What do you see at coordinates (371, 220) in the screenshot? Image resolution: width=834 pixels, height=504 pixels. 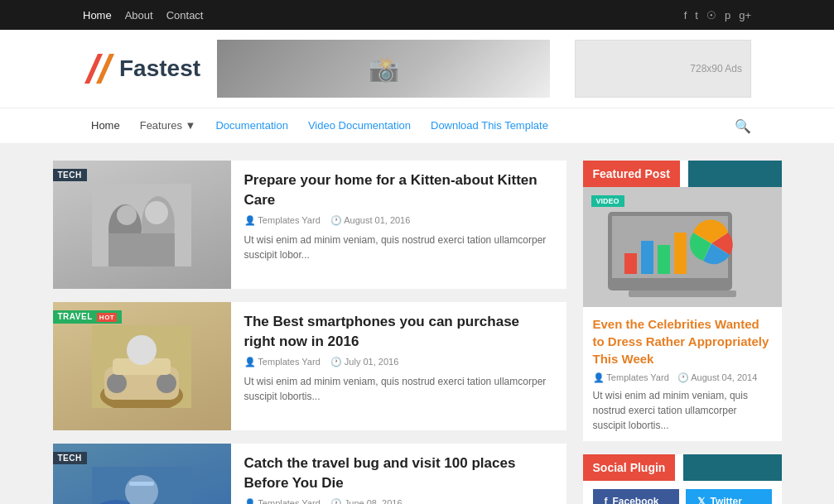 I see `article-date: 🕐 August 01, 2016` at bounding box center [371, 220].